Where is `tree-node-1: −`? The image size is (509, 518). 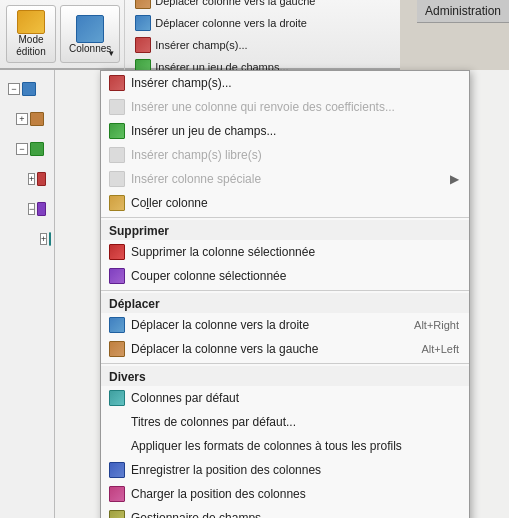
tree-node-1: − is located at coordinates (27, 89).